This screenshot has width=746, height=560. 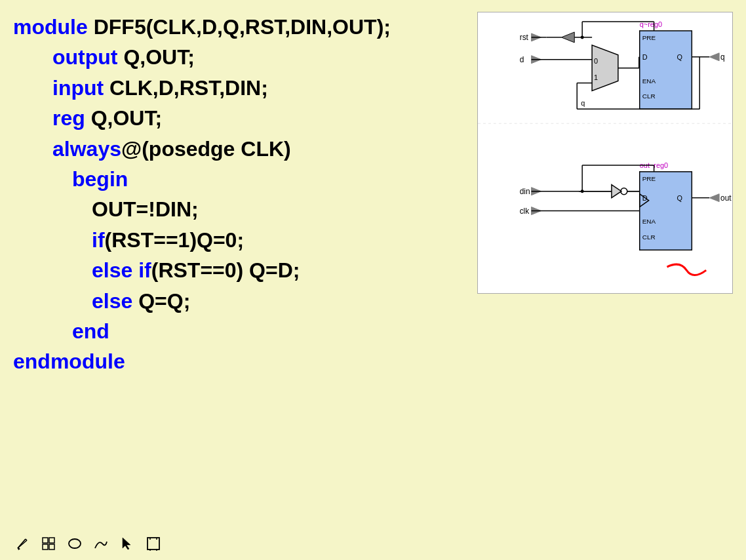 I want to click on frame-icon, so click(x=153, y=544).